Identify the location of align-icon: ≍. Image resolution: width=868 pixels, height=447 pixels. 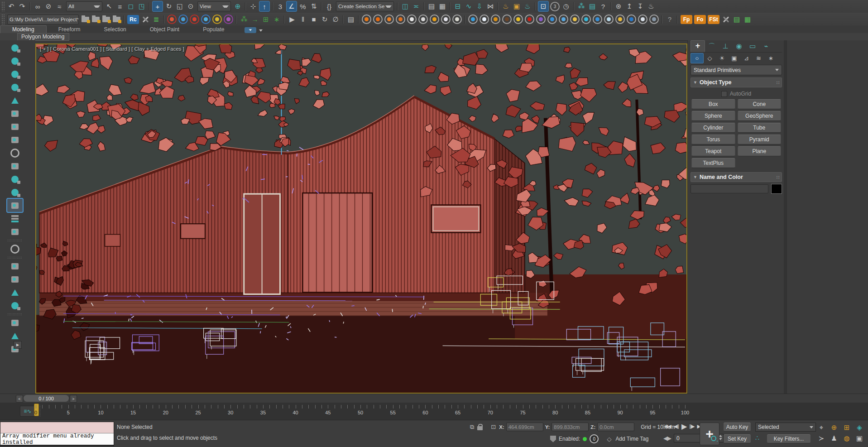
(416, 6).